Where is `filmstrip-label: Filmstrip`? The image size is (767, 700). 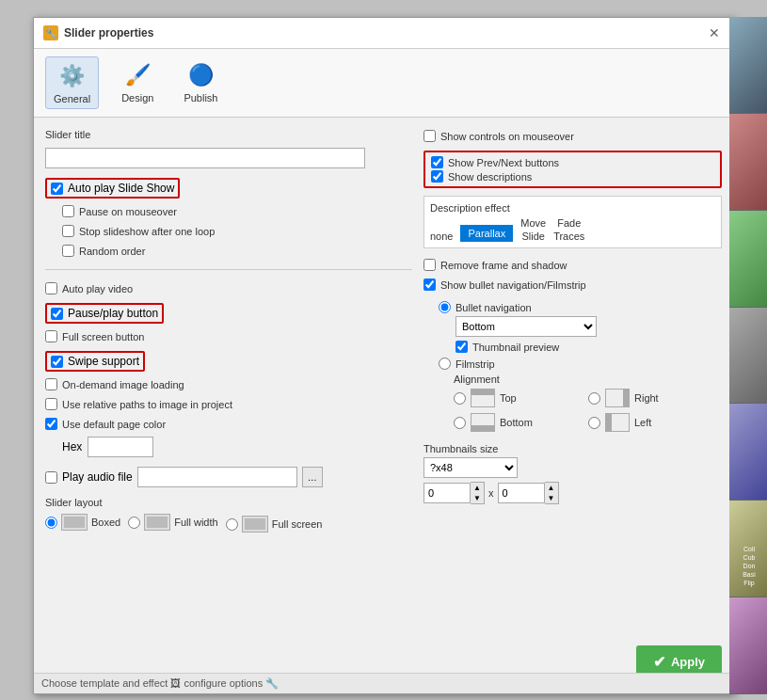 filmstrip-label: Filmstrip is located at coordinates (475, 364).